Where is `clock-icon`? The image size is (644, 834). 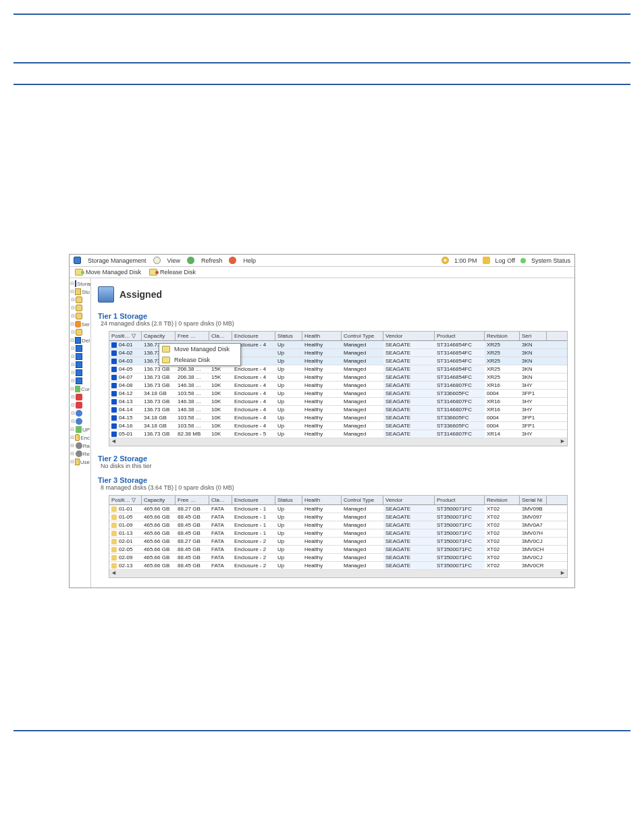 clock-icon is located at coordinates (446, 261).